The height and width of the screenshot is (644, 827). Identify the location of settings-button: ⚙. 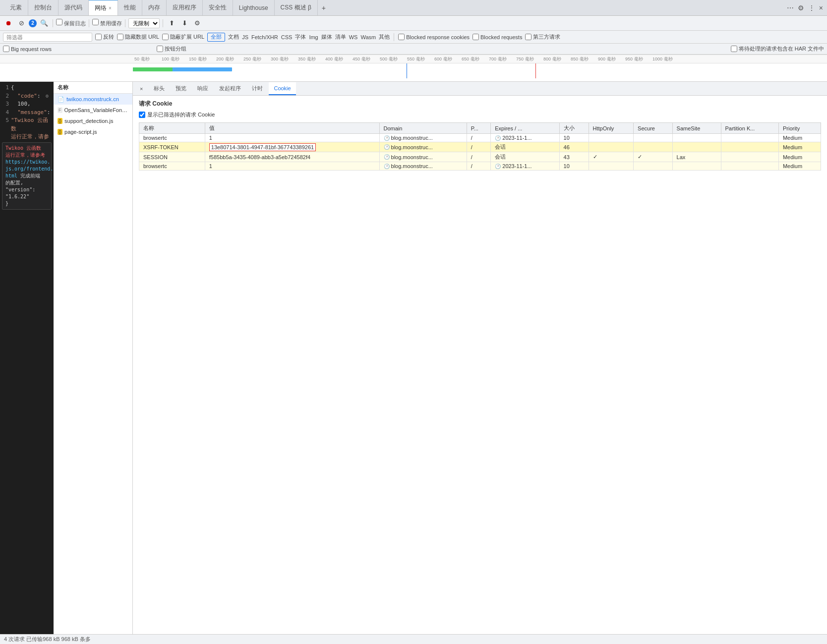
(197, 23).